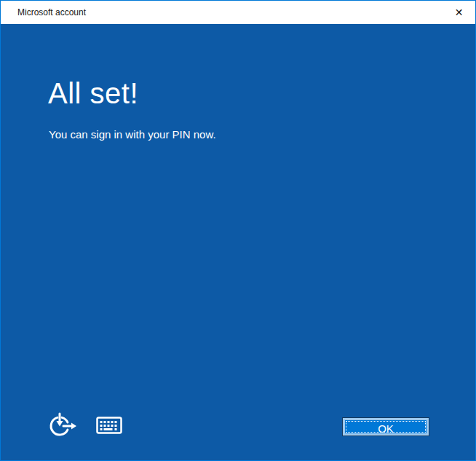  What do you see at coordinates (85, 427) in the screenshot?
I see `accessibility-icon-group` at bounding box center [85, 427].